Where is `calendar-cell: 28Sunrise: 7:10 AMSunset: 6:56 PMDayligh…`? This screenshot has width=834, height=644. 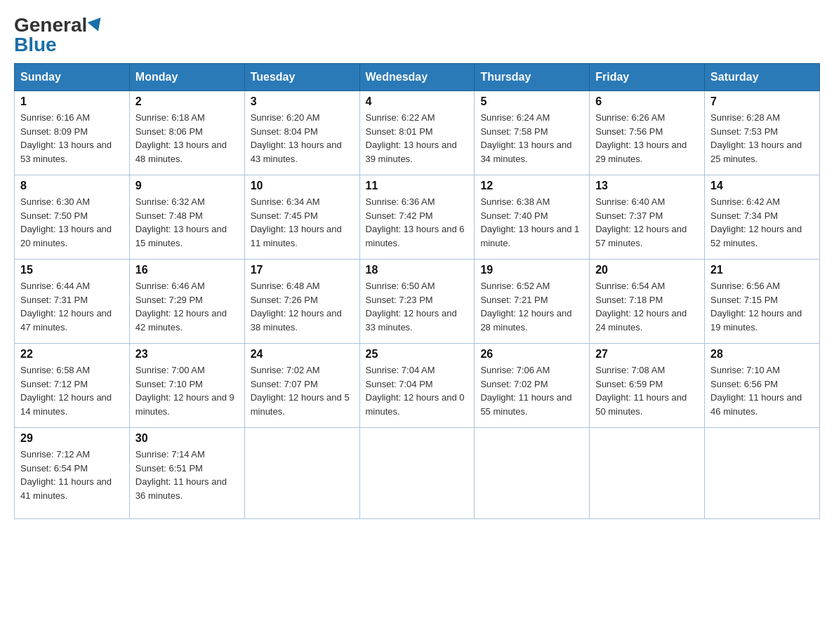 calendar-cell: 28Sunrise: 7:10 AMSunset: 6:56 PMDayligh… is located at coordinates (762, 386).